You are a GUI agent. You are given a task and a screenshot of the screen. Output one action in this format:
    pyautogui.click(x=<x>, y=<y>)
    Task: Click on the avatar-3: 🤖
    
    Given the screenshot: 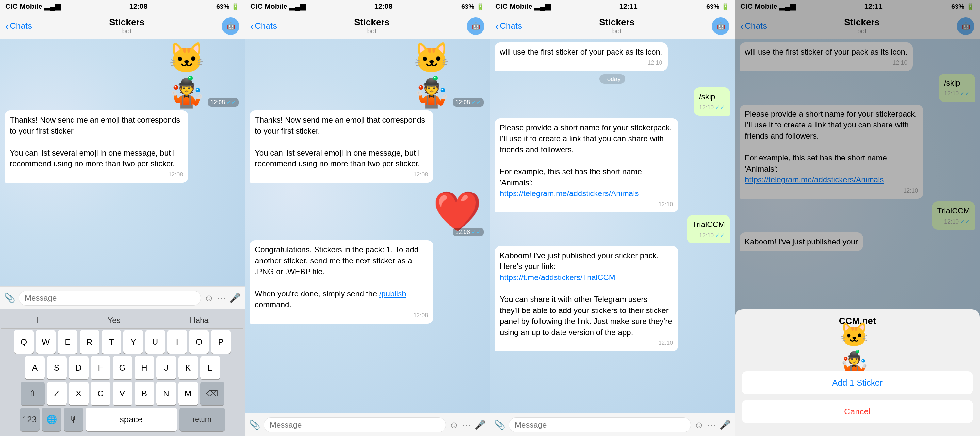 What is the action you would take?
    pyautogui.click(x=721, y=26)
    